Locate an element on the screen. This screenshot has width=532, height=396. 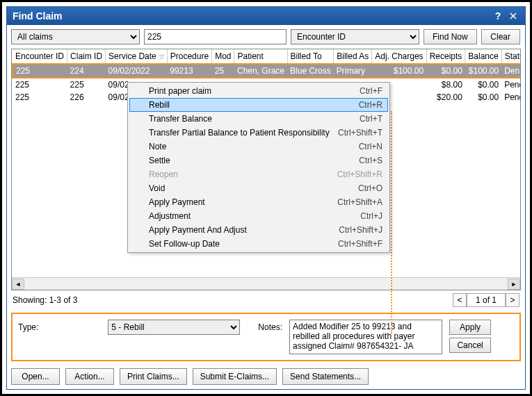
col-adj-charges: Adj. Charges is located at coordinates (399, 57).